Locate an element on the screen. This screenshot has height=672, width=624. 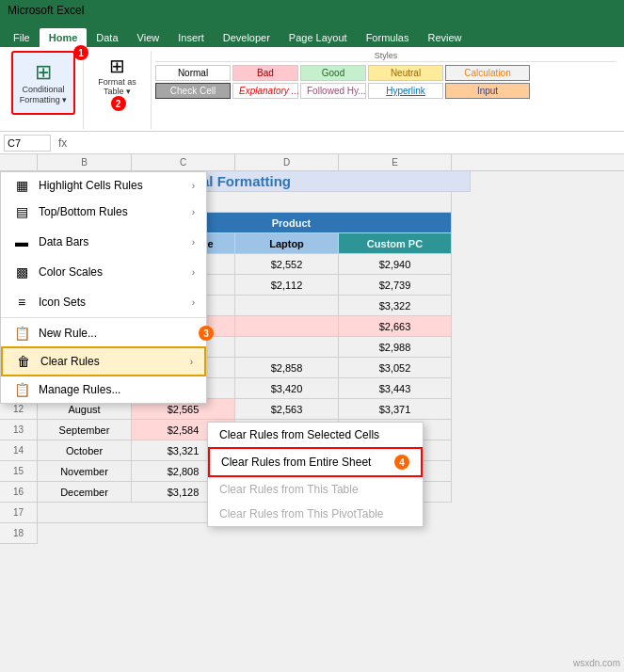
title-text: Microsoft Excel is located at coordinates (45, 10).